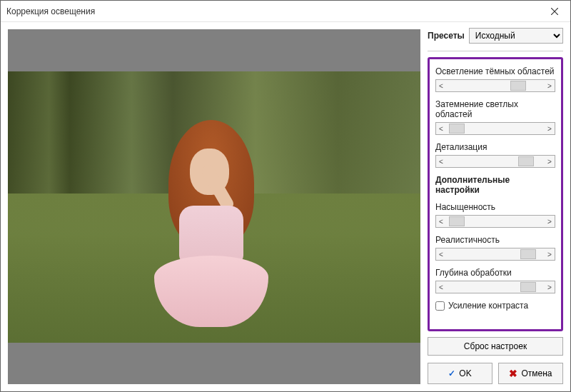  Describe the element at coordinates (495, 248) in the screenshot. I see `setting-realism: Реалистичность < >` at that location.